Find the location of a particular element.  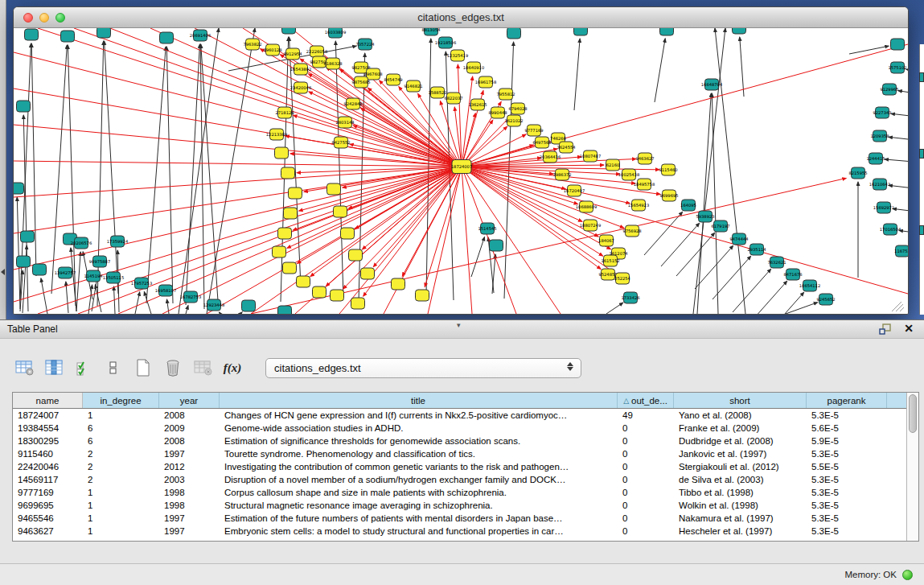

rows-icon is located at coordinates (113, 368).